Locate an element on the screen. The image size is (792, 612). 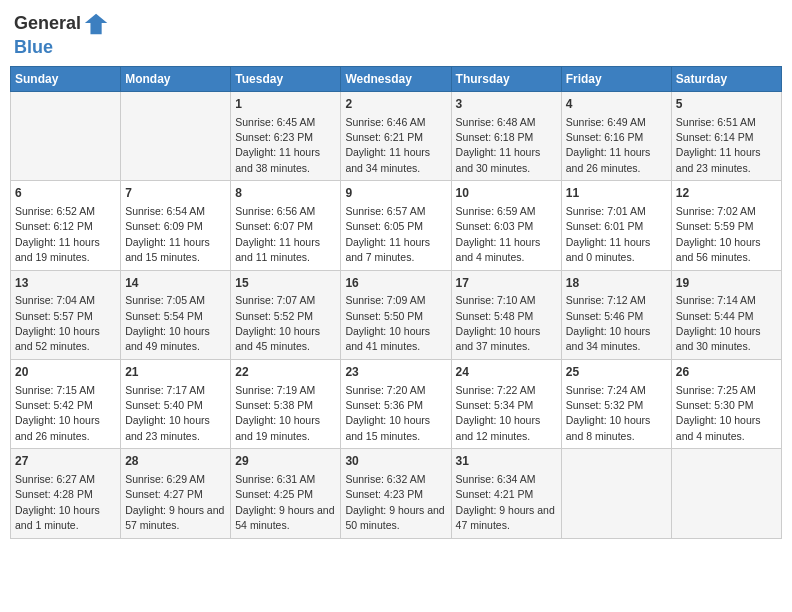
sunrise-text: Sunrise: 7:17 AM is located at coordinates (165, 390).